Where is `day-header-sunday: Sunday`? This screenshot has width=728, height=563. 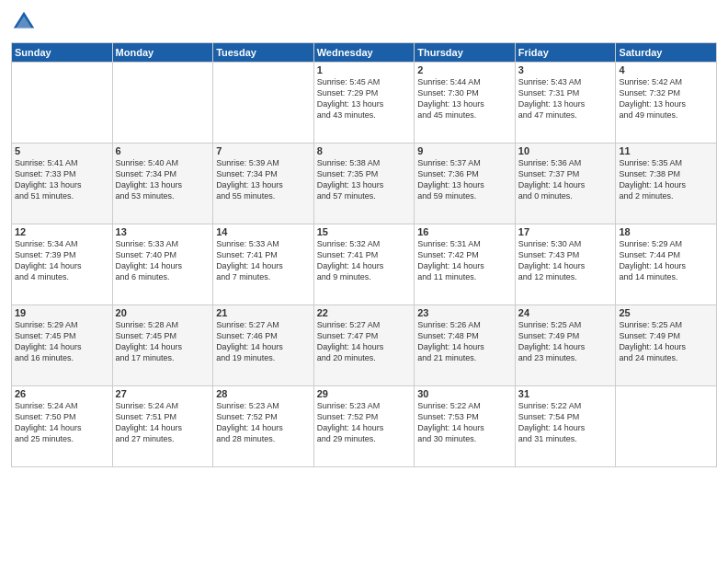 day-header-sunday: Sunday is located at coordinates (63, 53).